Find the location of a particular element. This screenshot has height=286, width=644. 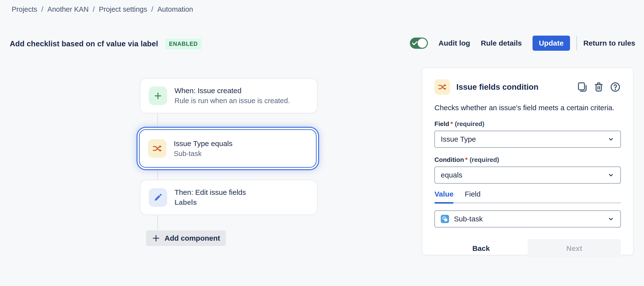

update-button: Update is located at coordinates (551, 43).